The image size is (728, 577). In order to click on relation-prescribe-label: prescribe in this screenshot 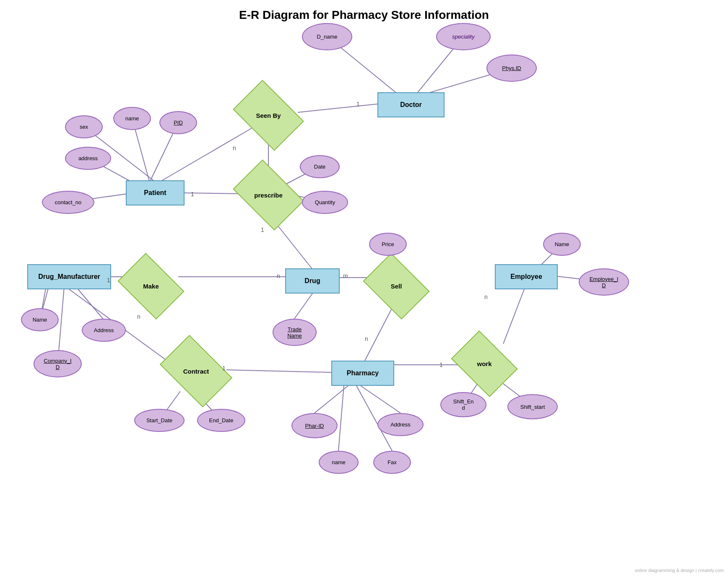, I will do `click(268, 195)`.